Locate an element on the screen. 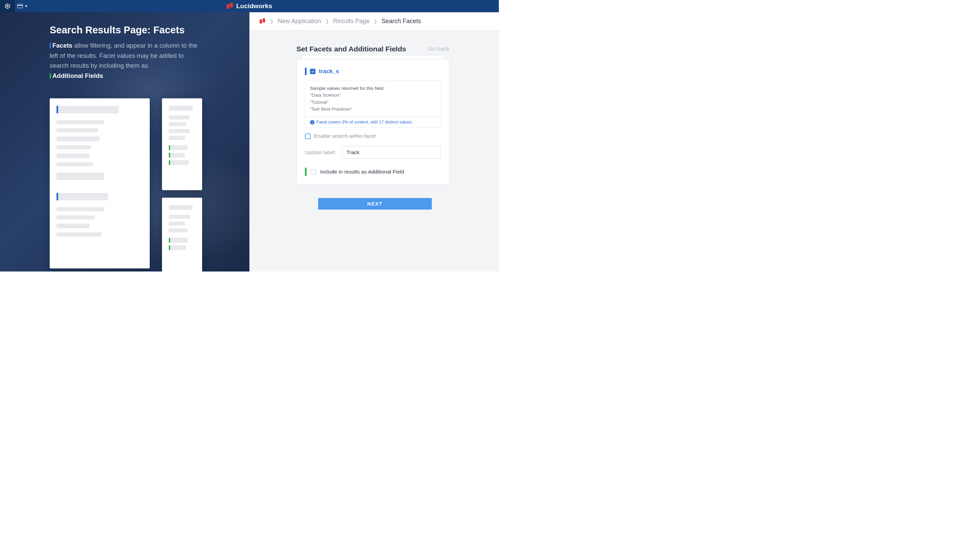  breadcrumb-new-application: New Application is located at coordinates (299, 21).